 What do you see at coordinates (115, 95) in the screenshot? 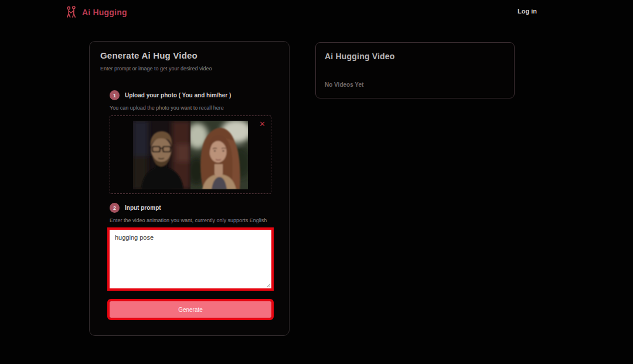
I see `step1-number-badge: 1` at bounding box center [115, 95].